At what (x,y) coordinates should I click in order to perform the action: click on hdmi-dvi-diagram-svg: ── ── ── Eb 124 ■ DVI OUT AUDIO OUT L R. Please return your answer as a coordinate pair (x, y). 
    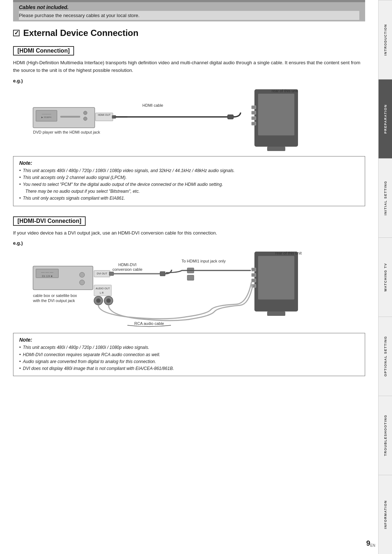
    Looking at the image, I should click on (189, 288).